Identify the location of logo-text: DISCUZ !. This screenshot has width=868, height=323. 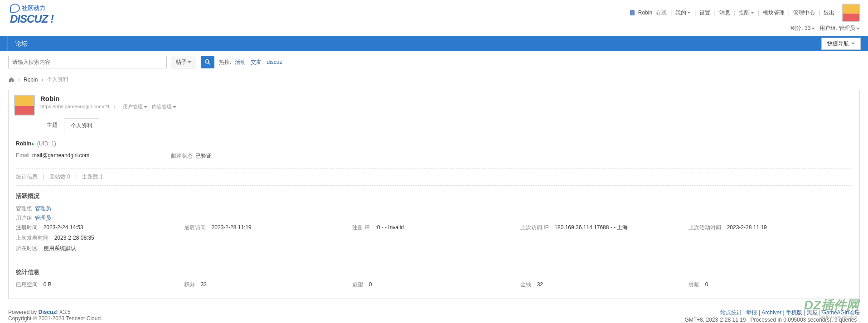
(32, 19).